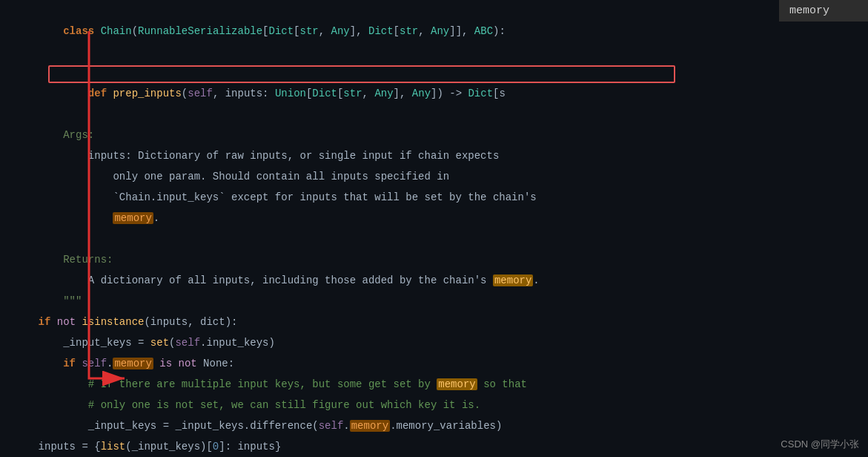  Describe the element at coordinates (437, 177) in the screenshot. I see `line-5: only one param. Should contain all input…` at that location.